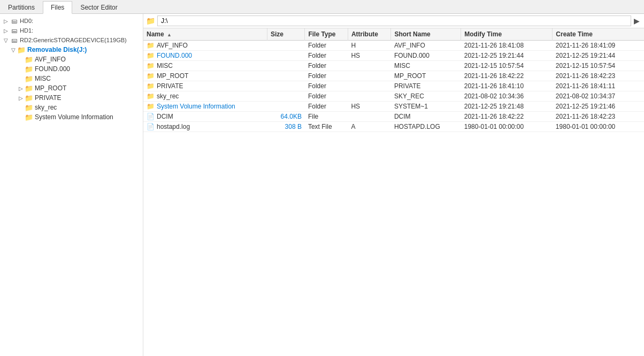  What do you see at coordinates (426, 117) in the screenshot?
I see `file-short-name: DCIM` at bounding box center [426, 117].